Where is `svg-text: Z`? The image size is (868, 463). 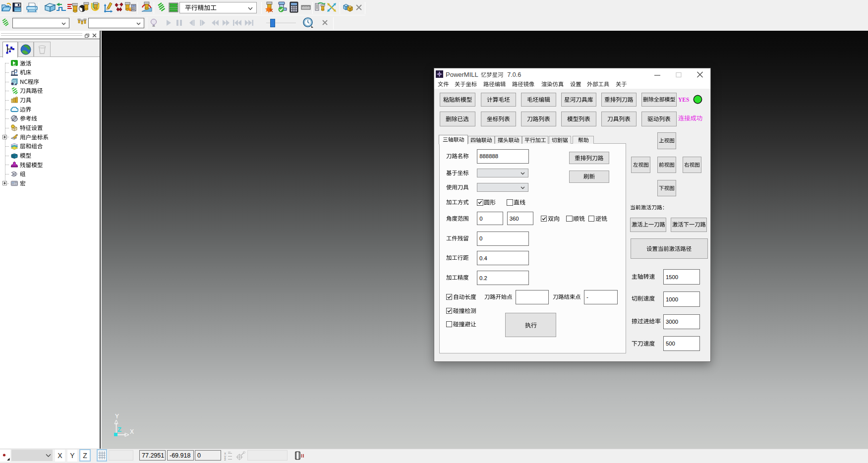 svg-text: Z is located at coordinates (119, 429).